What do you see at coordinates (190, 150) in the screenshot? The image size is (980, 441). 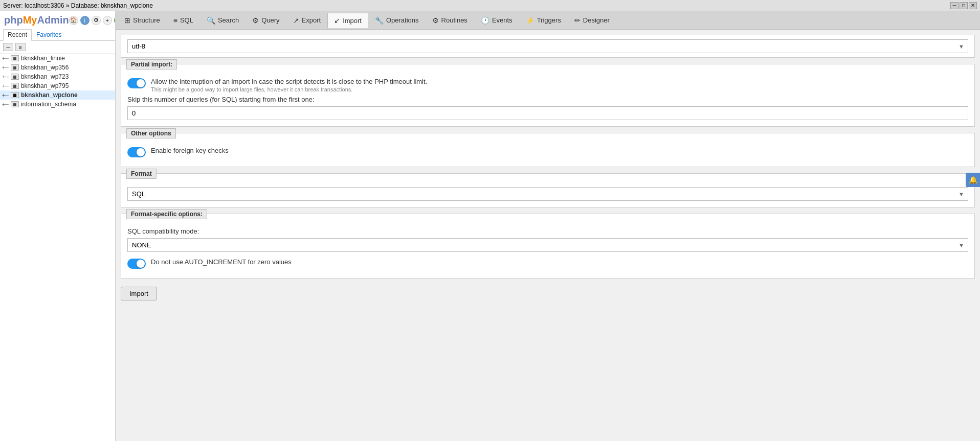 I see `foreign-key-toggle-label: Enable foreign key checks` at bounding box center [190, 150].